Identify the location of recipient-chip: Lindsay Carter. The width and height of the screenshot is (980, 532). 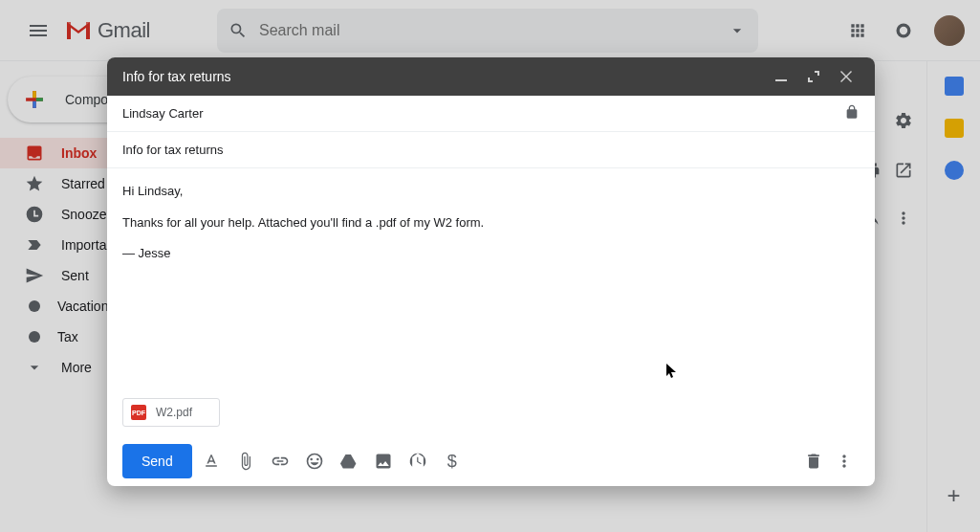
(163, 113).